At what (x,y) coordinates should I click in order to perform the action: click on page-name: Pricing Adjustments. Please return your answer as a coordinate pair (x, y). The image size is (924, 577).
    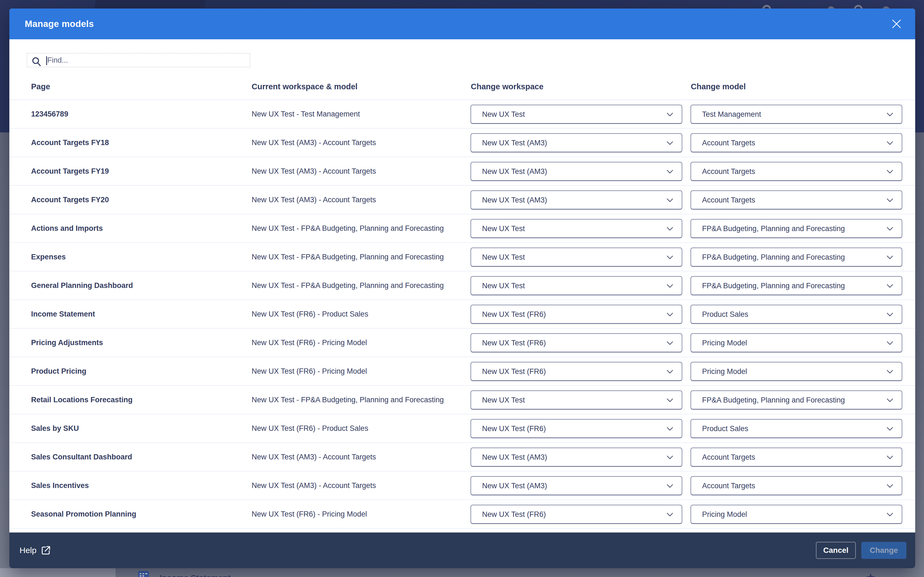
    Looking at the image, I should click on (67, 343).